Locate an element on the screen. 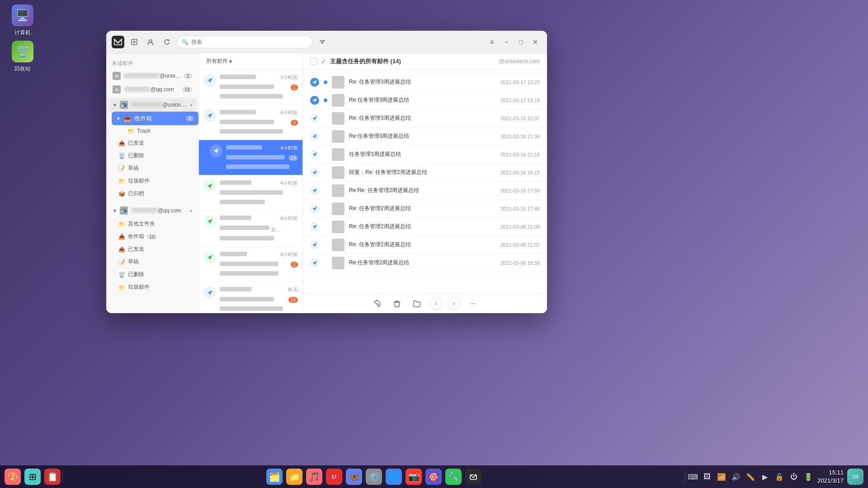  sidebar-folder-spam2: 📁 垃圾邮件 is located at coordinates (155, 287).